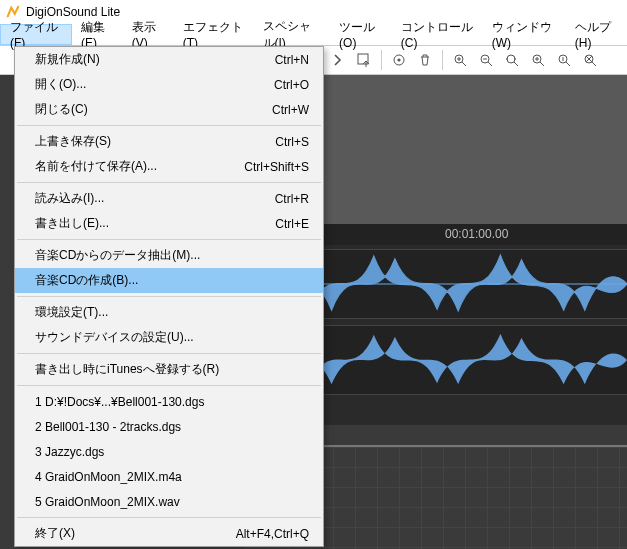 This screenshot has height=549, width=627. Describe the element at coordinates (169, 224) in the screenshot. I see `menu-item: 書き出し(E)...Ctrl+E` at that location.